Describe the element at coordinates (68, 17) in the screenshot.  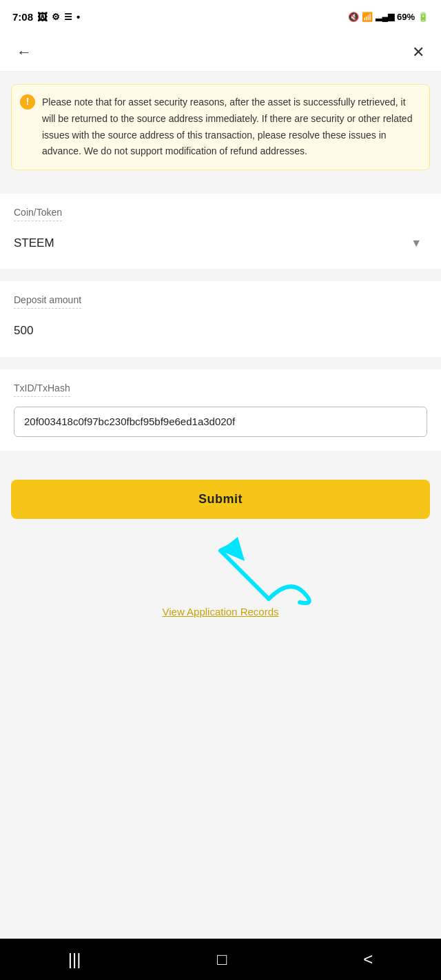
I see `notification-icon: ☰` at that location.